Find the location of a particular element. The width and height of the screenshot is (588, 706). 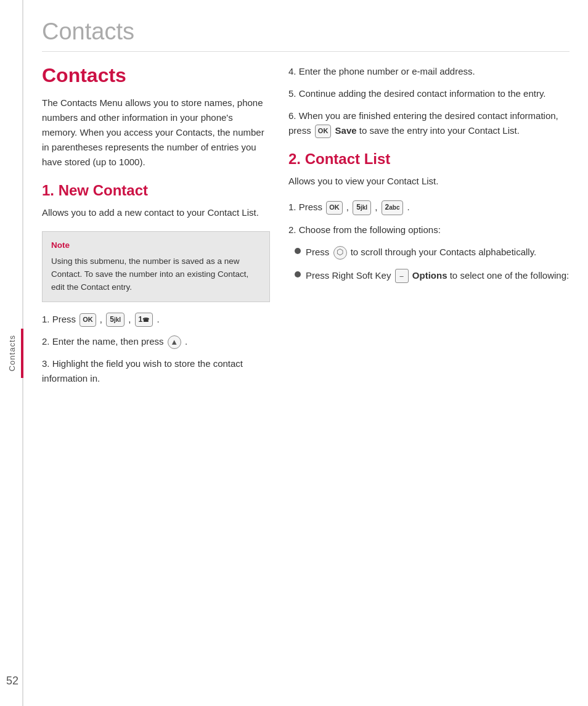

bullet-item-2: Press Right Soft Key – Options to select… is located at coordinates (432, 276).